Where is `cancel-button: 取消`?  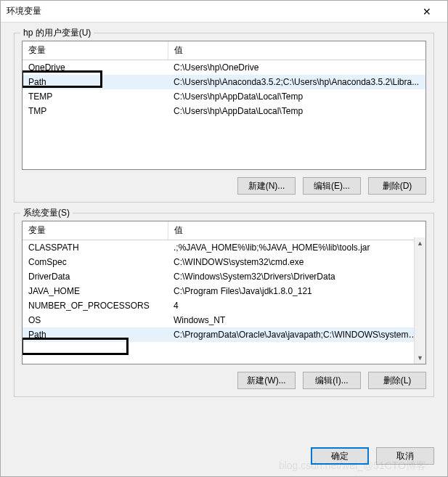 cancel-button: 取消 is located at coordinates (405, 456).